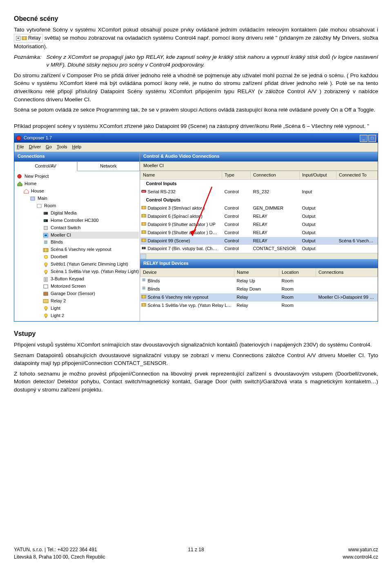  I want to click on li-icon, so click(46, 308).